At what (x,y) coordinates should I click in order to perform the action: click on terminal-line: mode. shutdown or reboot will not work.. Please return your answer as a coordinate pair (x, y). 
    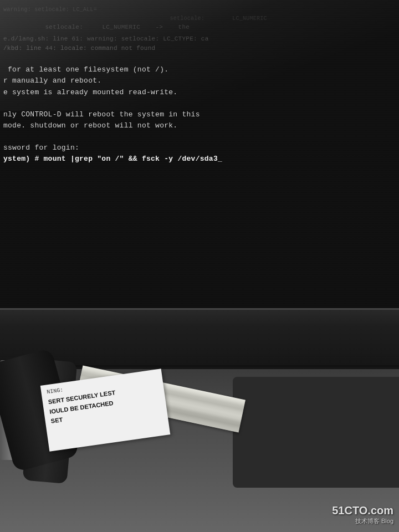
    Looking at the image, I should click on (200, 126).